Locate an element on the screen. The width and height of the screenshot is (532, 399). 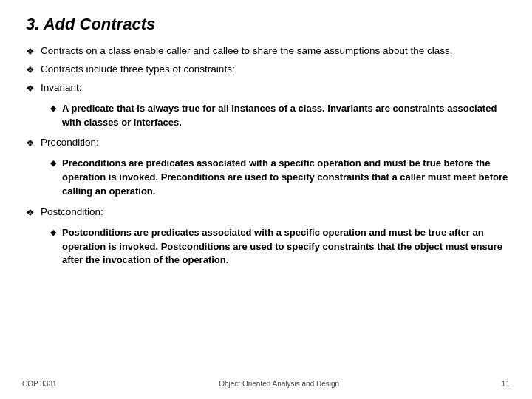
bullet-item-3: ❖ Invariant: is located at coordinates (266, 89).